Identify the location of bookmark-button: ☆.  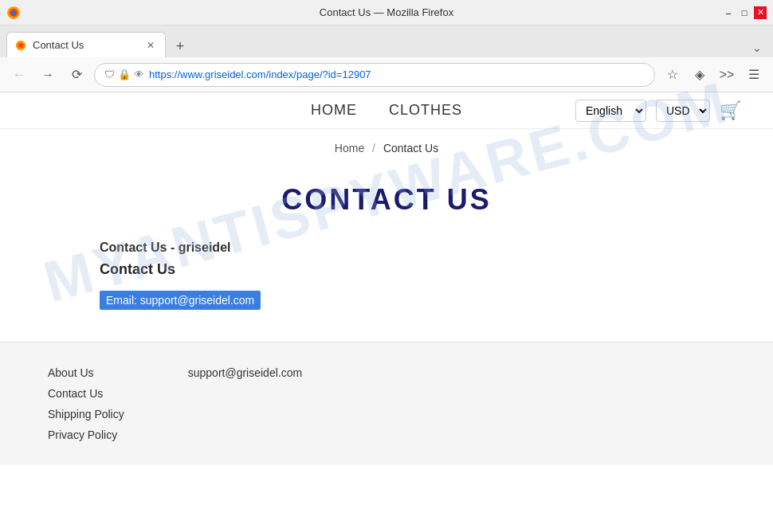
(673, 75).